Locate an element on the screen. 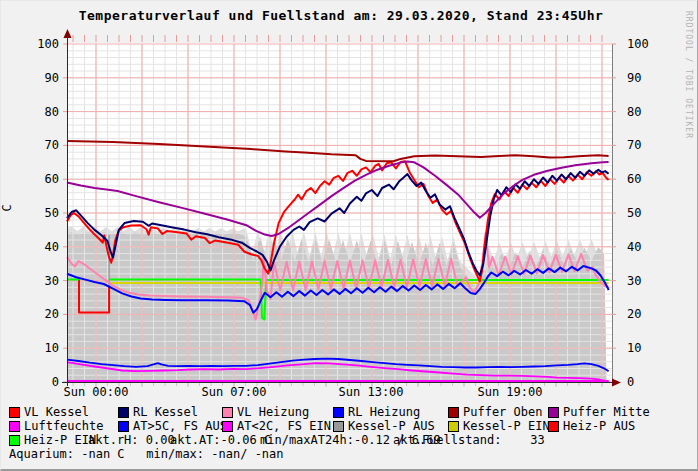 Image resolution: width=698 pixels, height=471 pixels. legend-label-akt-fuellstand-: akt.Fuellstand: 33 is located at coordinates (469, 440).